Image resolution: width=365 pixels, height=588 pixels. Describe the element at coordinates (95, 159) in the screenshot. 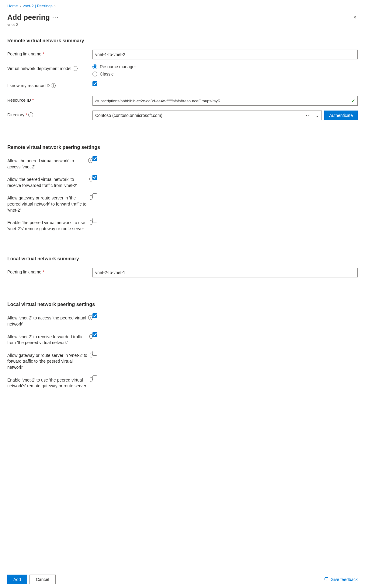

I see `remote-setting-1-checkbox` at that location.